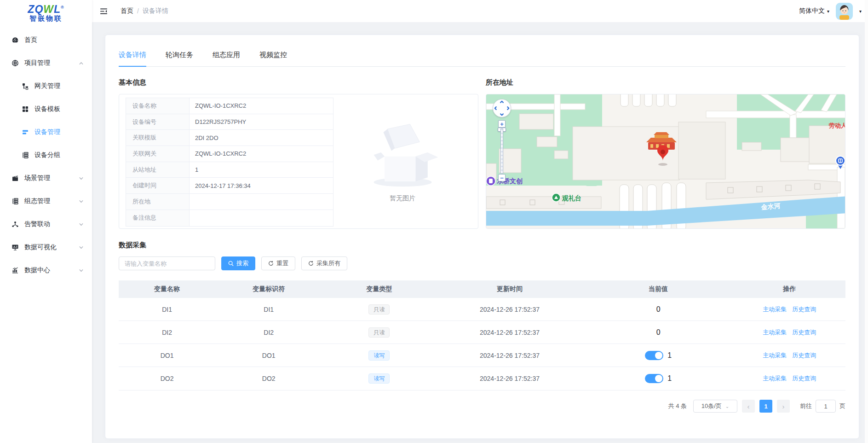 This screenshot has width=868, height=443. I want to click on map-pan-control, so click(502, 108).